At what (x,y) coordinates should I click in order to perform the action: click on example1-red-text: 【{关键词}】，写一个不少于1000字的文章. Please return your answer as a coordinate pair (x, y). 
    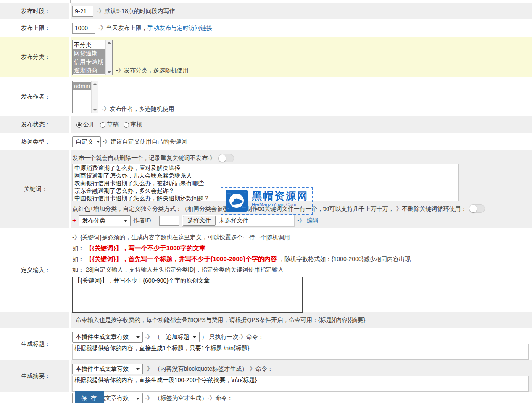
    Looking at the image, I should click on (145, 248).